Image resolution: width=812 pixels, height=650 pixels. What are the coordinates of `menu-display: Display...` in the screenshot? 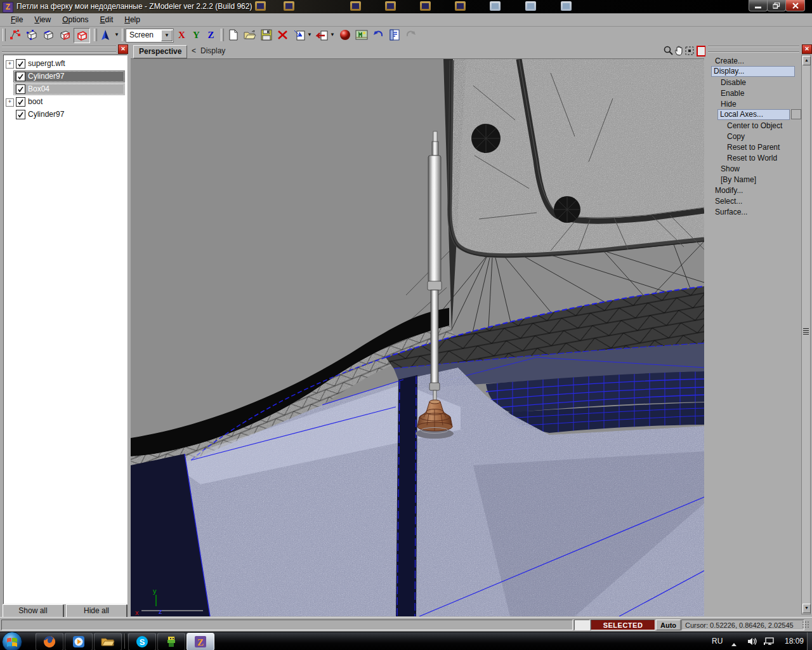 It's located at (729, 71).